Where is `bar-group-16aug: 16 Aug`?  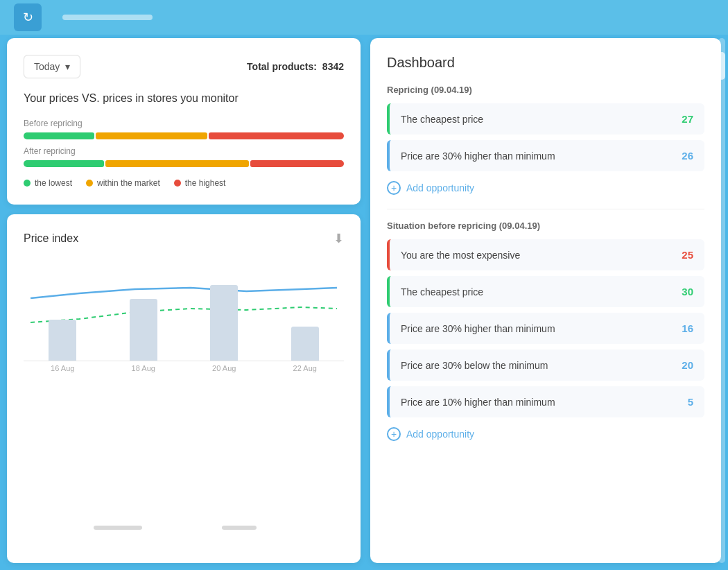
bar-group-16aug: 16 Aug is located at coordinates (62, 346).